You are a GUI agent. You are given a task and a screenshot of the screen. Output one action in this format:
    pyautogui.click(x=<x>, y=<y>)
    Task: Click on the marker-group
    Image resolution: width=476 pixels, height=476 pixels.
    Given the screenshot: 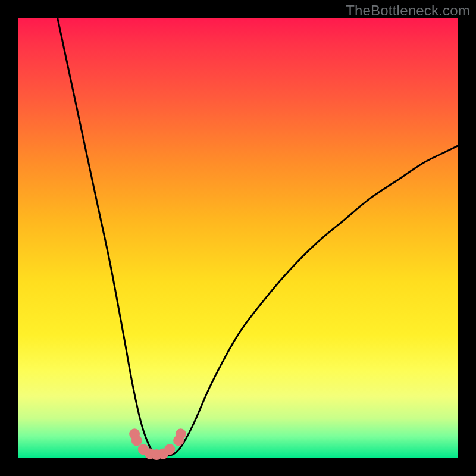 What is the action you would take?
    pyautogui.click(x=158, y=444)
    